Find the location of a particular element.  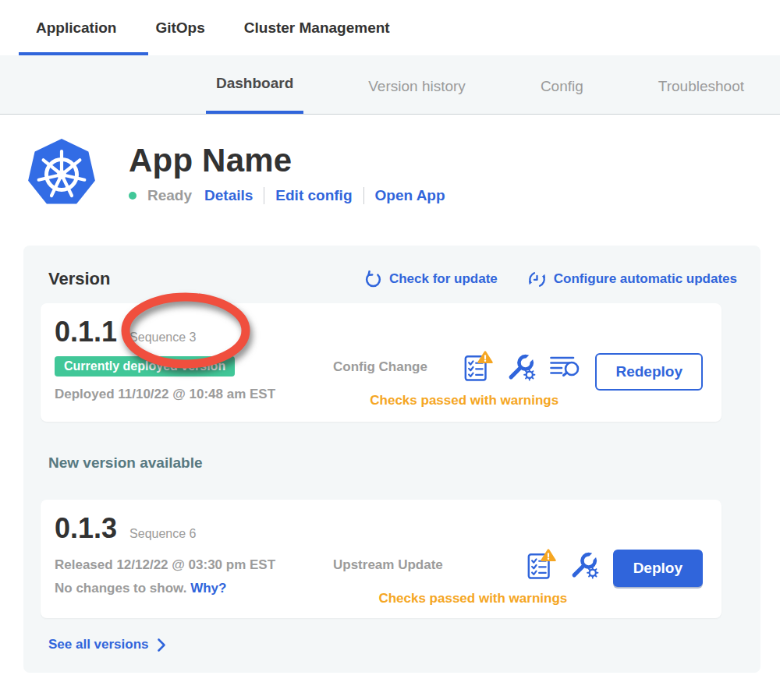

check-for-update-label: Check for update is located at coordinates (443, 279).